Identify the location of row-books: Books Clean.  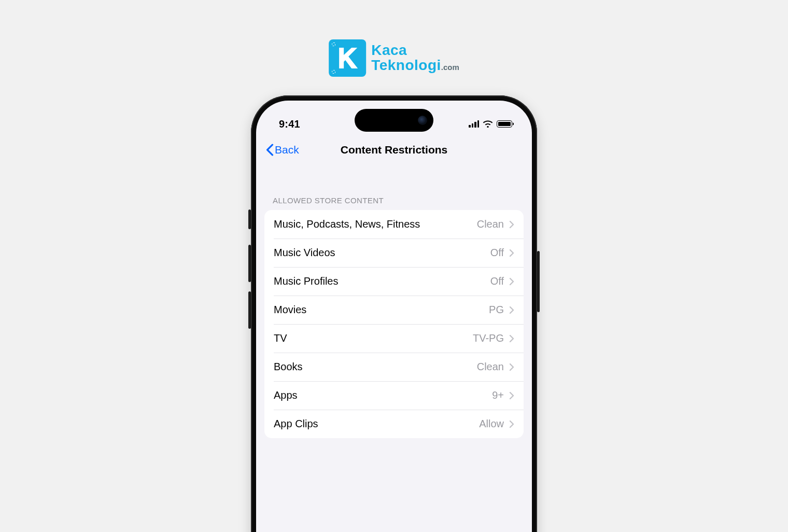
(394, 367).